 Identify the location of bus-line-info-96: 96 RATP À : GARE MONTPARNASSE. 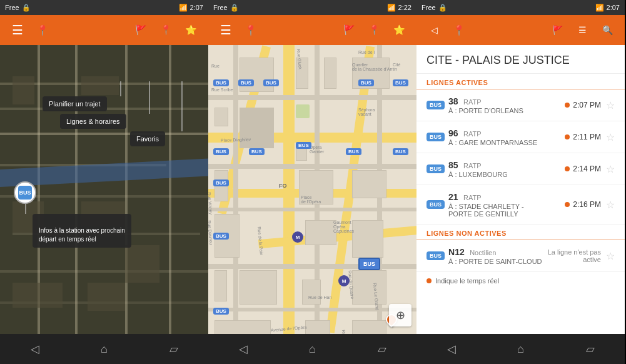
(507, 137).